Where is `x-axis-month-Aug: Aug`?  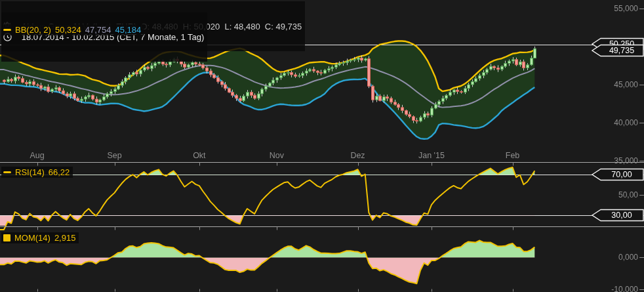
x-axis-month-Aug: Aug is located at coordinates (37, 156).